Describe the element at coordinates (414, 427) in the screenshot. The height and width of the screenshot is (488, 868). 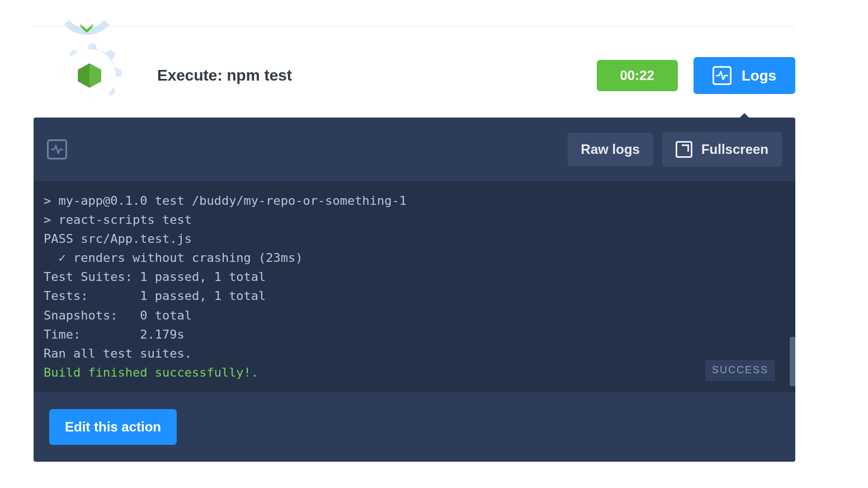
I see `log-panel-footer: Edit this action` at that location.